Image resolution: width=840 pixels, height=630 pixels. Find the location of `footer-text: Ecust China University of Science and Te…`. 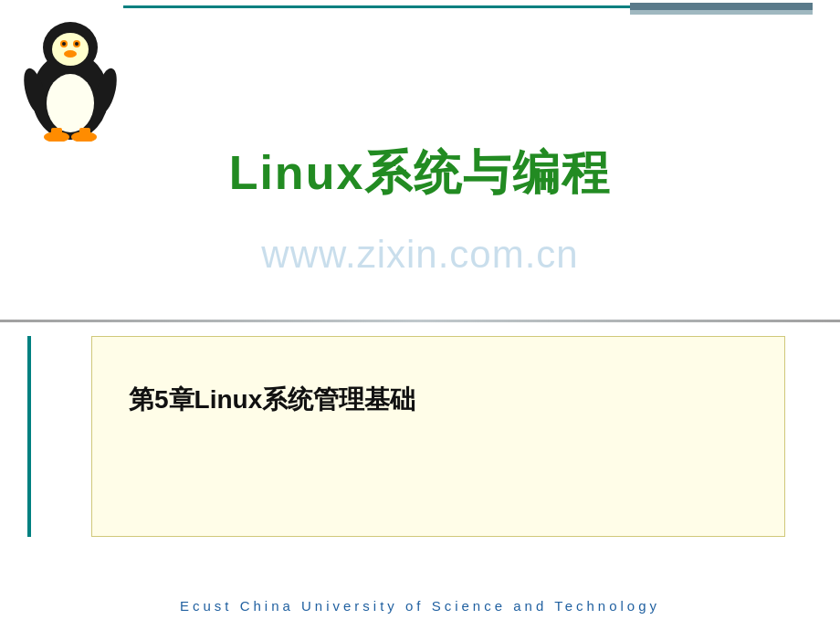

footer-text: Ecust China University of Science and Te… is located at coordinates (420, 606).